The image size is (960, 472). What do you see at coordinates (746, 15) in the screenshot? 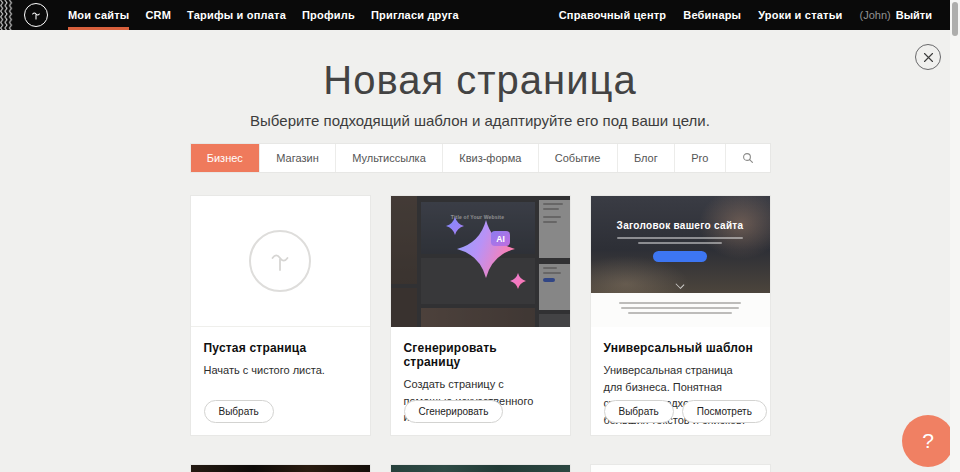
I see `secondary-nav: Справочный центр Вебинары Уроки и статьи…` at bounding box center [746, 15].